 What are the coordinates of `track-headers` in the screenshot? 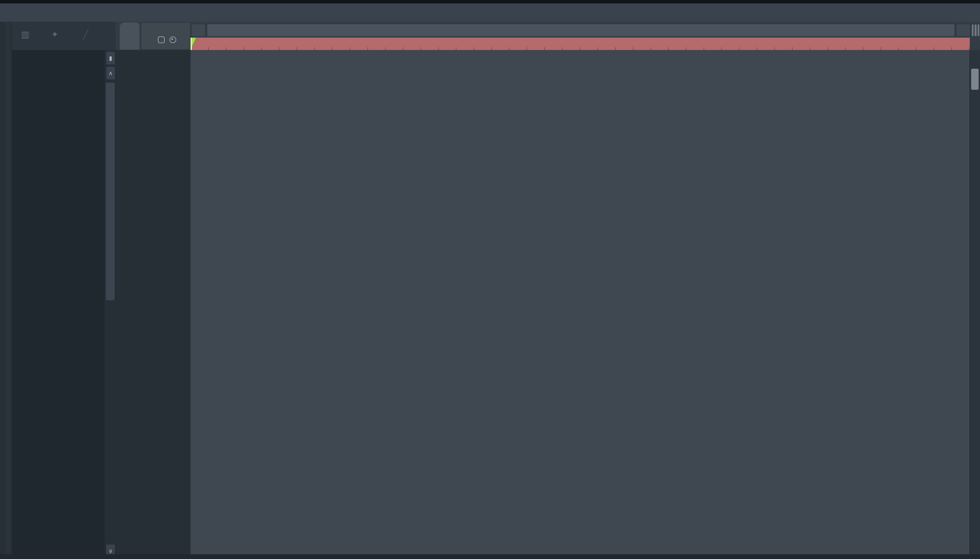 It's located at (153, 304).